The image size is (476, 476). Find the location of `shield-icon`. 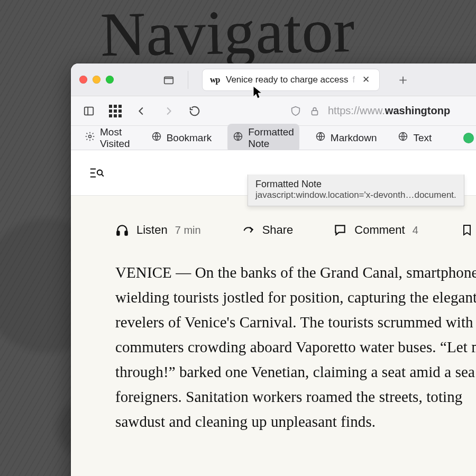

shield-icon is located at coordinates (296, 111).